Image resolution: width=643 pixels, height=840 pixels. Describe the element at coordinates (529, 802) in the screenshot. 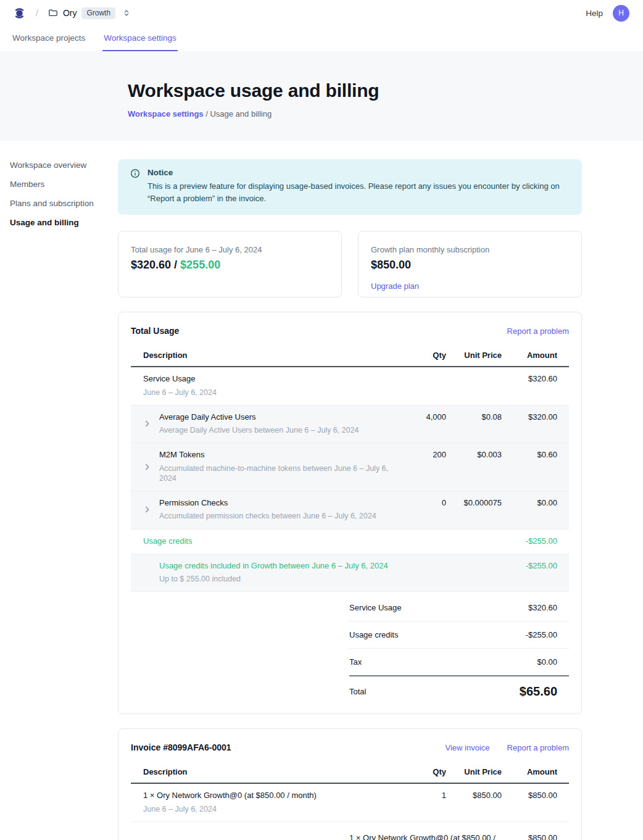

I see `row-amount: $850.00` at that location.